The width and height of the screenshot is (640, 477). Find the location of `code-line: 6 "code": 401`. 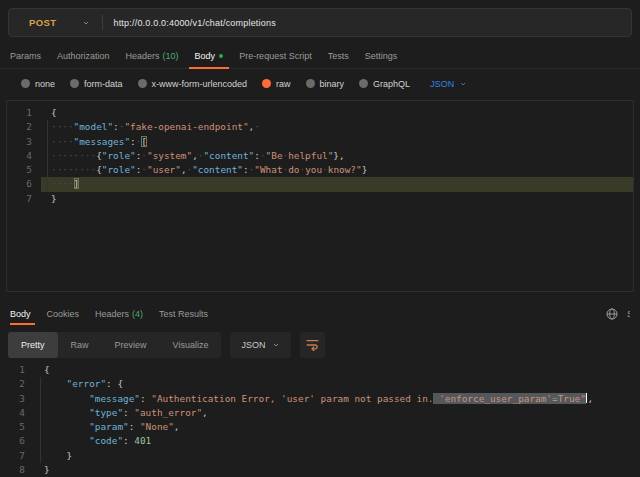

code-line: 6 "code": 401 is located at coordinates (320, 441).